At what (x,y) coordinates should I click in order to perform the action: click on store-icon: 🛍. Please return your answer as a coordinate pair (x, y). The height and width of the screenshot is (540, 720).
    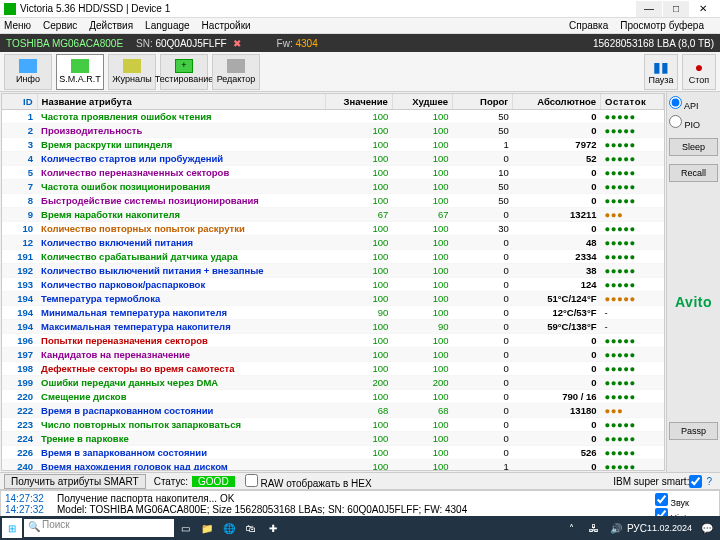
    Looking at the image, I should click on (251, 528).